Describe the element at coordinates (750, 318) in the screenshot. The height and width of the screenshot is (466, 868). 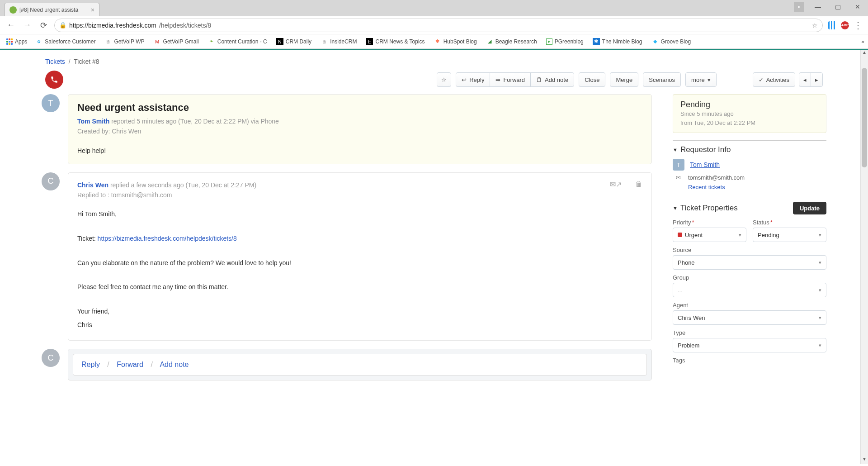
I see `agent-select: Chris Wen ▾` at that location.